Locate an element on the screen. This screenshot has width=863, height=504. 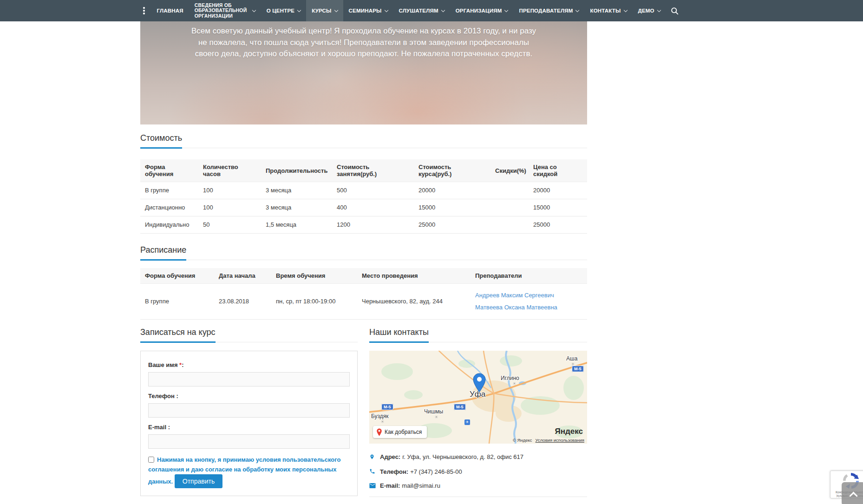
nav-label: О ЦЕНТРЕ is located at coordinates (281, 11).